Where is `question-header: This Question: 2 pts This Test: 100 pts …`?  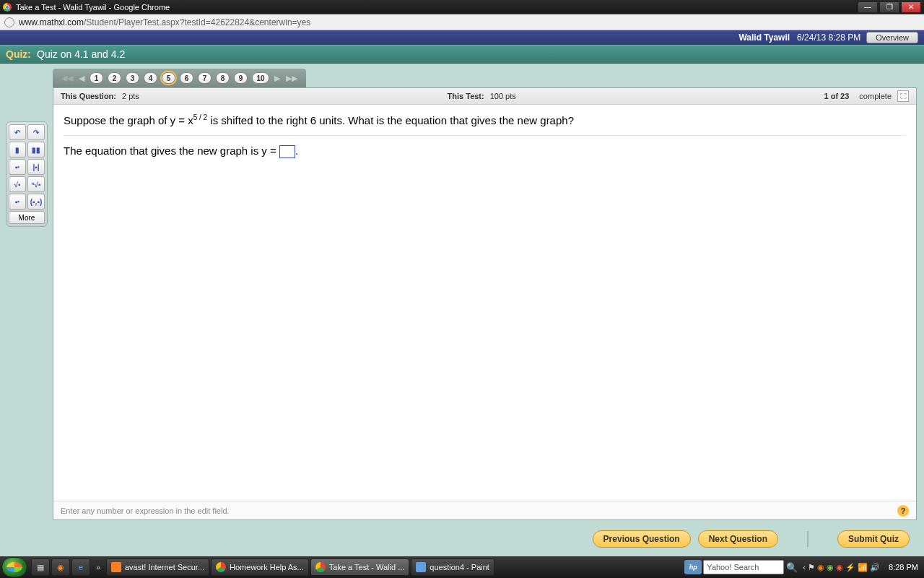
question-header: This Question: 2 pts This Test: 100 pts … is located at coordinates (485, 97).